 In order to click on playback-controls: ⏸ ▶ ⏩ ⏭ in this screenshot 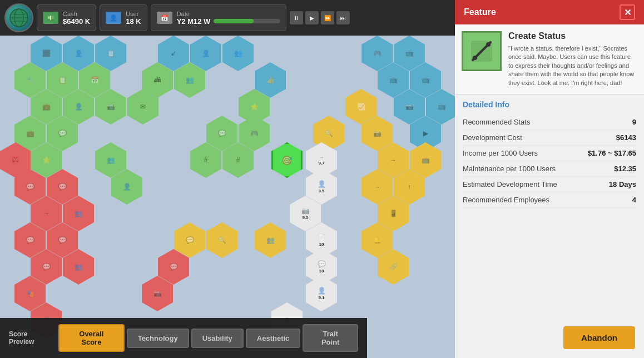, I will do `click(320, 18)`.